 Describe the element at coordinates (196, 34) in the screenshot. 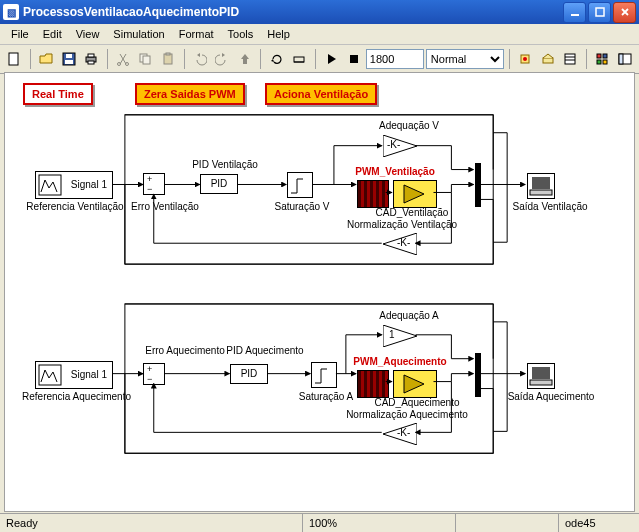

I see `menu-format: Format` at that location.